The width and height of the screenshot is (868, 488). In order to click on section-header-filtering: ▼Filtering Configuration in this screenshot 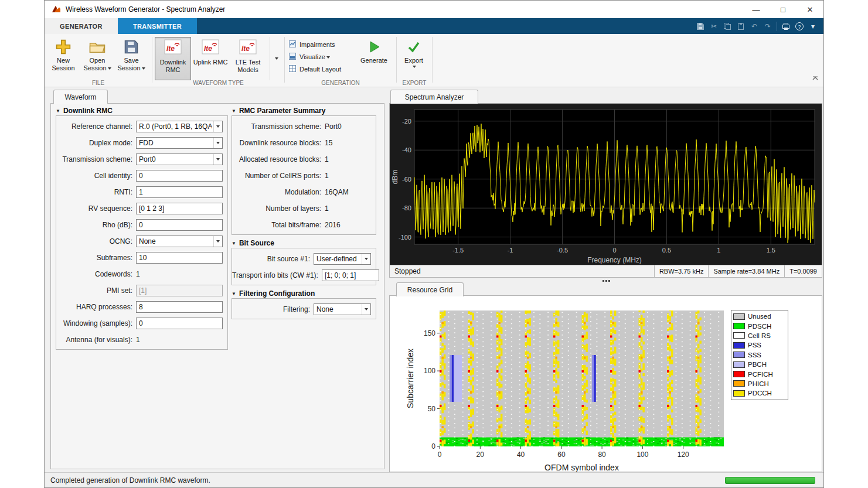, I will do `click(273, 294)`.